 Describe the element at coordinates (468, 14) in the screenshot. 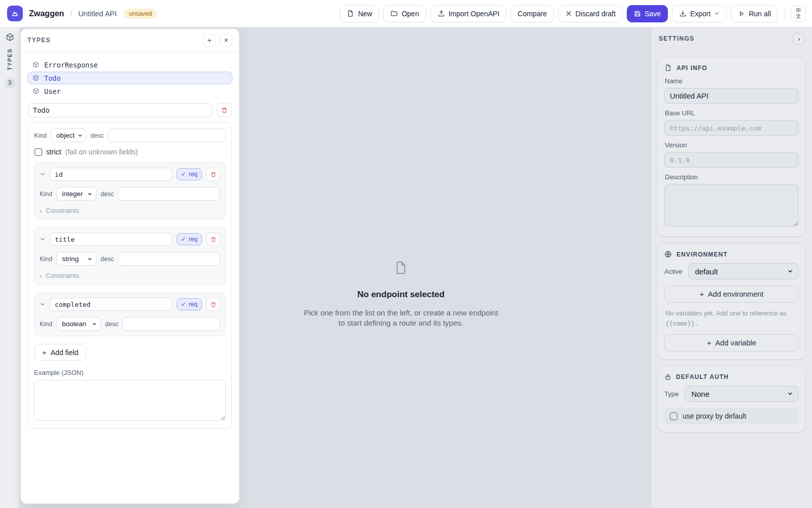

I see `import-openapi-button: Import OpenAPI` at that location.